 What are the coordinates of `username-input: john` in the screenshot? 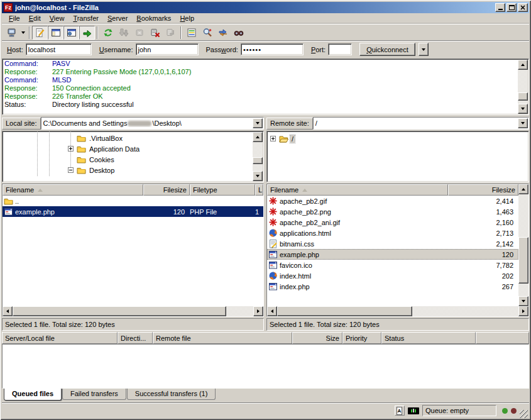 It's located at (167, 49).